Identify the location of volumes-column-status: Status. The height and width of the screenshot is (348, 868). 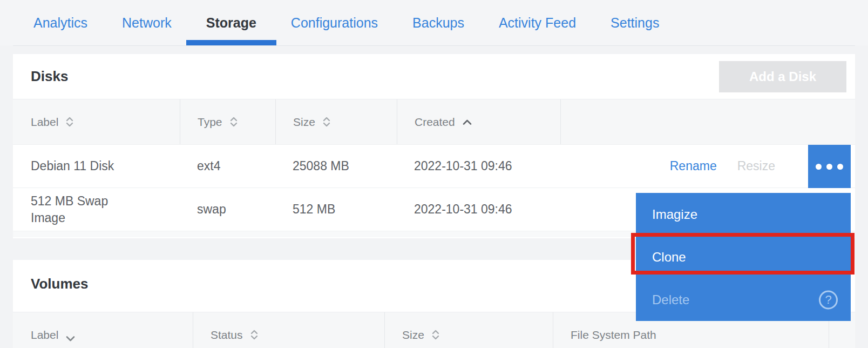
(288, 330).